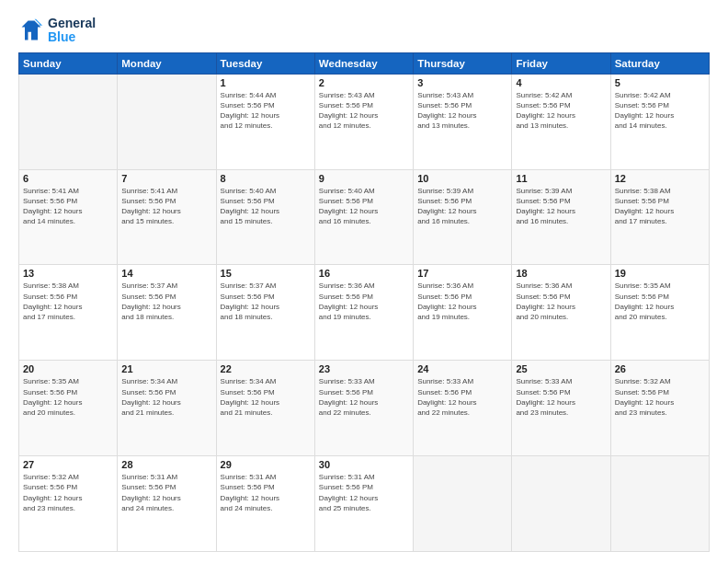 The image size is (728, 563). What do you see at coordinates (166, 273) in the screenshot?
I see `day-number: 14` at bounding box center [166, 273].